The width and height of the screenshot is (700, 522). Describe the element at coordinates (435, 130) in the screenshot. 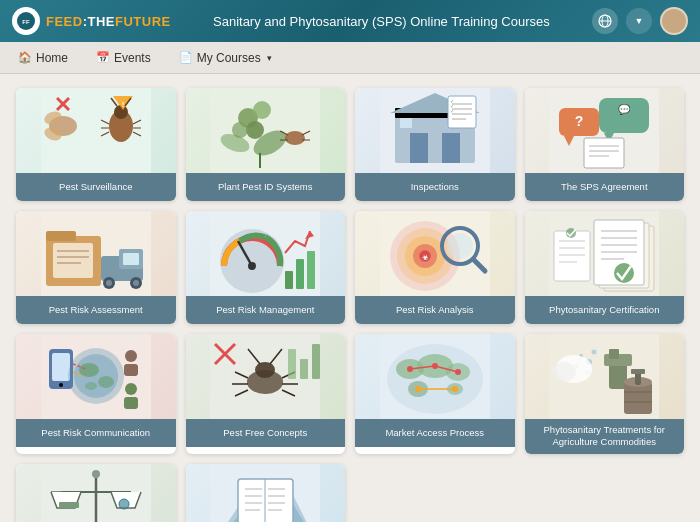

I see `course-image-inspections: ✓ ✓ ✓` at that location.